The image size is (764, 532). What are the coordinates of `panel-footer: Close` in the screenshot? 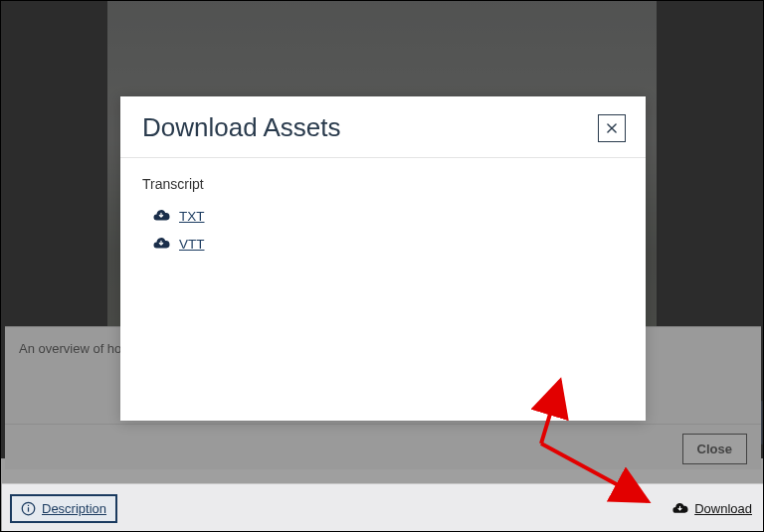 It's located at (383, 446).